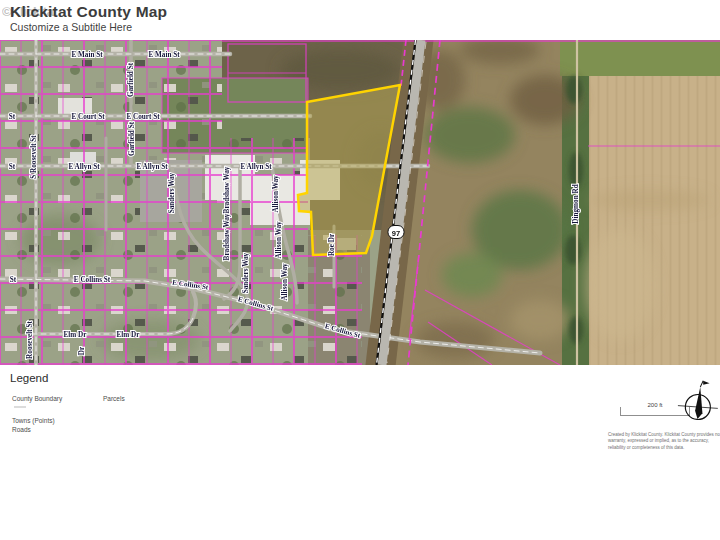 The image size is (720, 540). I want to click on county-boundary-swatch, so click(20, 407).